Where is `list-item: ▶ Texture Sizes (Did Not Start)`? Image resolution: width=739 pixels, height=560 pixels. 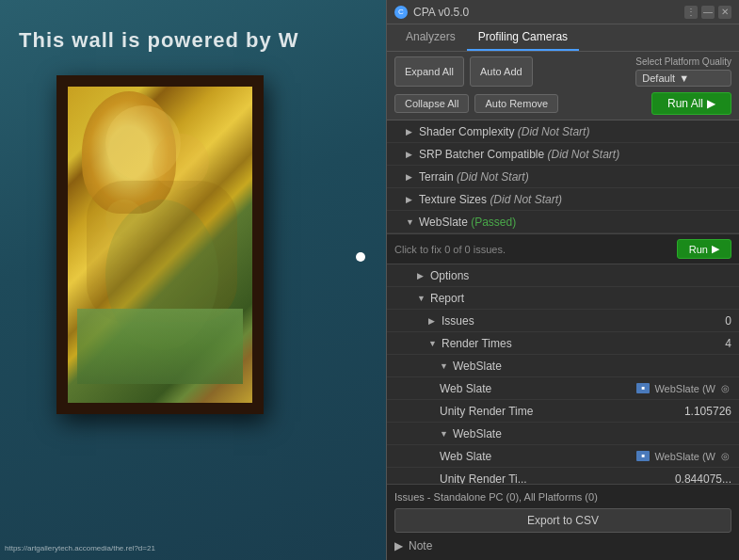
list-item: ▶ Texture Sizes (Did Not Start) is located at coordinates (563, 200).